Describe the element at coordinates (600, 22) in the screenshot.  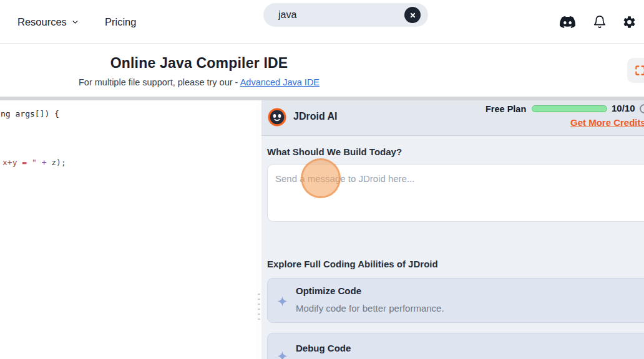
I see `bell-icon` at that location.